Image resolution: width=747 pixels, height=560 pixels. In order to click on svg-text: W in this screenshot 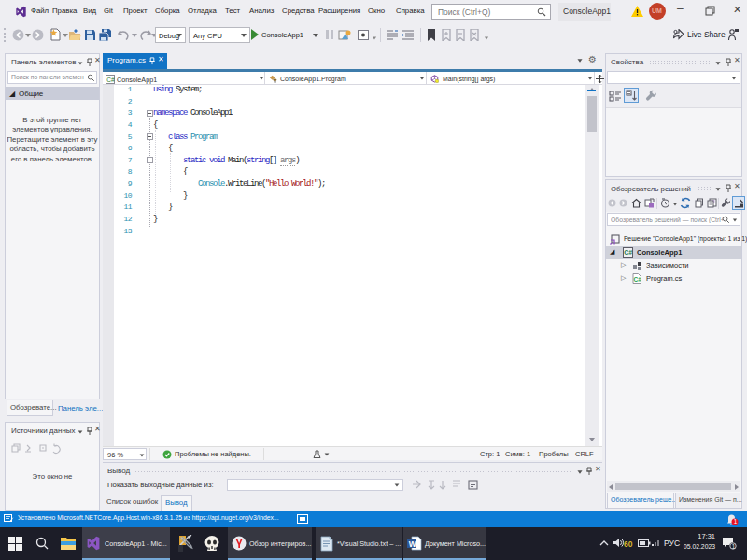, I will do `click(413, 544)`.